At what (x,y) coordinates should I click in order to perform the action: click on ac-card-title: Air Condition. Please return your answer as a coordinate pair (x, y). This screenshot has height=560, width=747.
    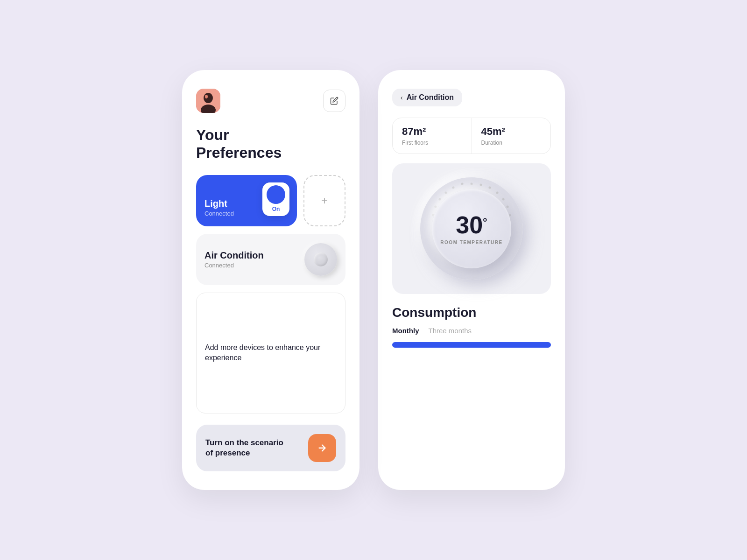
    Looking at the image, I should click on (234, 256).